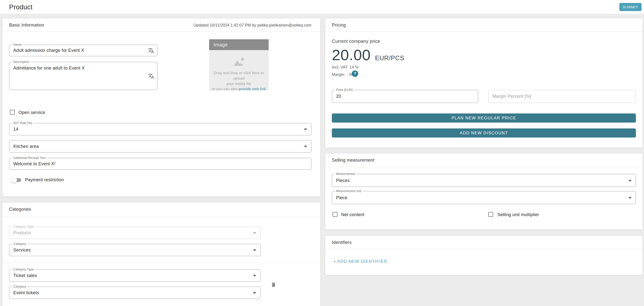  Describe the element at coordinates (355, 74) in the screenshot. I see `help-icon: ?` at that location.